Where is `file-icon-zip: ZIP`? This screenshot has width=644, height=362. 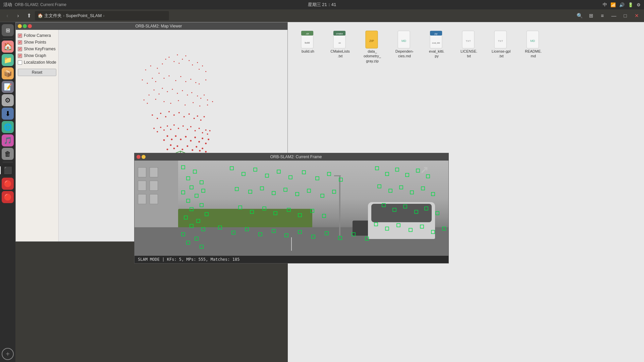 file-icon-zip: ZIP is located at coordinates (372, 40).